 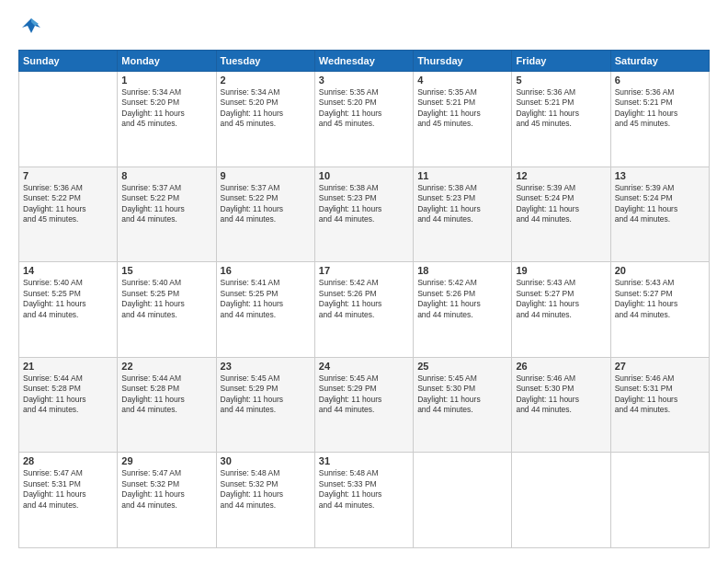 I want to click on day-info: Sunrise: 5:41 AM Sunset: 5:25 PM Dayligh…, so click(x=266, y=299).